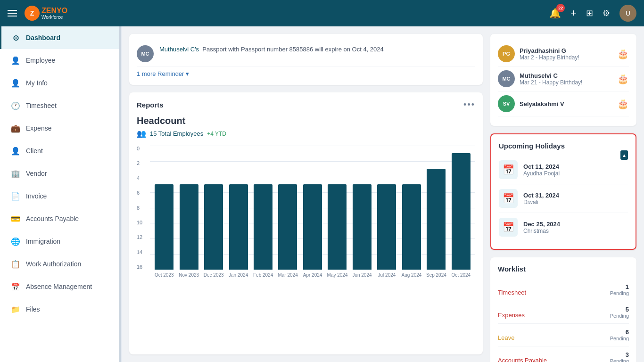  What do you see at coordinates (506, 337) in the screenshot?
I see `worklist-leave-link: Leave` at bounding box center [506, 337].